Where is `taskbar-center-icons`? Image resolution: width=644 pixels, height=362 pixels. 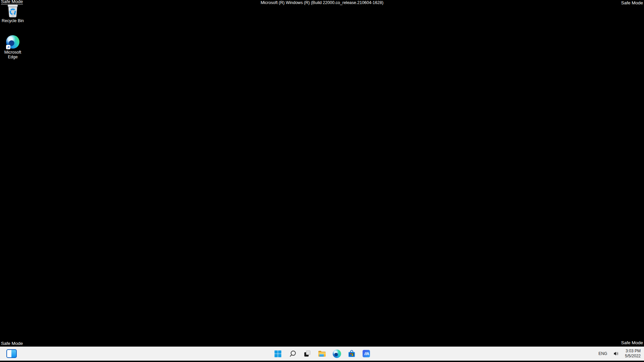 taskbar-center-icons is located at coordinates (322, 354).